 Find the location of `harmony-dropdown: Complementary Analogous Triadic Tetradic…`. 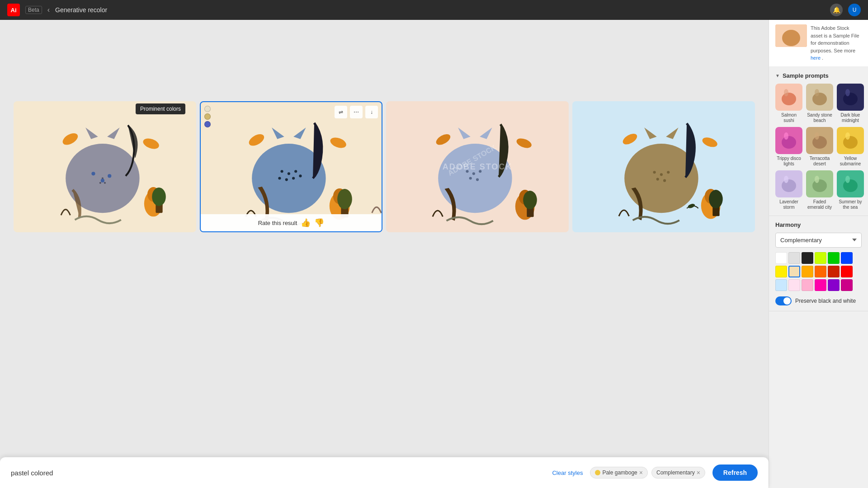

harmony-dropdown: Complementary Analogous Triadic Tetradic… is located at coordinates (818, 240).